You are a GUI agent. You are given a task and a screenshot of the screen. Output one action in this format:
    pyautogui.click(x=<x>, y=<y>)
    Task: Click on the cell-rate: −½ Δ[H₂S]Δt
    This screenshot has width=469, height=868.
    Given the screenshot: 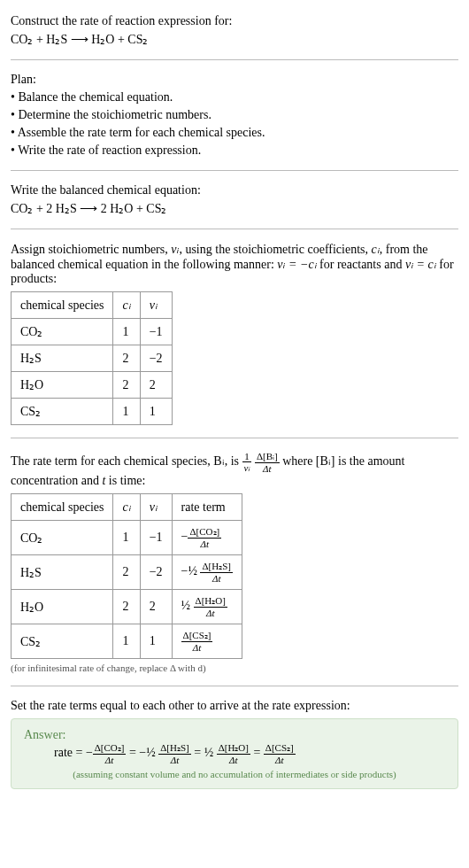 What is the action you would take?
    pyautogui.click(x=207, y=572)
    